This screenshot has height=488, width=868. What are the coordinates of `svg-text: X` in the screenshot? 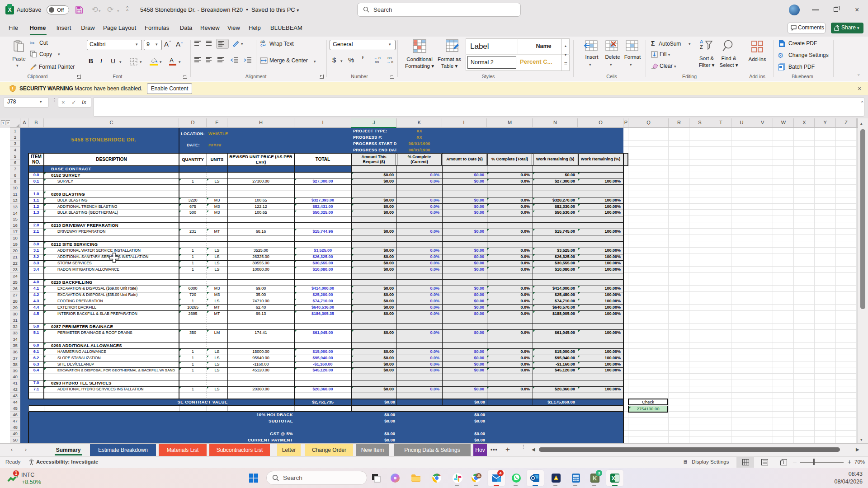 It's located at (614, 478).